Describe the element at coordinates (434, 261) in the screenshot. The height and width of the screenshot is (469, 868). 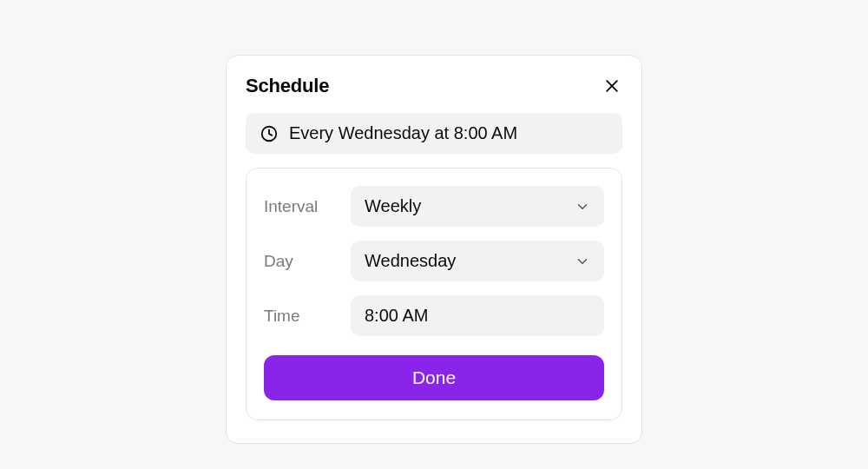
I see `day-row: Day Wednesday` at that location.